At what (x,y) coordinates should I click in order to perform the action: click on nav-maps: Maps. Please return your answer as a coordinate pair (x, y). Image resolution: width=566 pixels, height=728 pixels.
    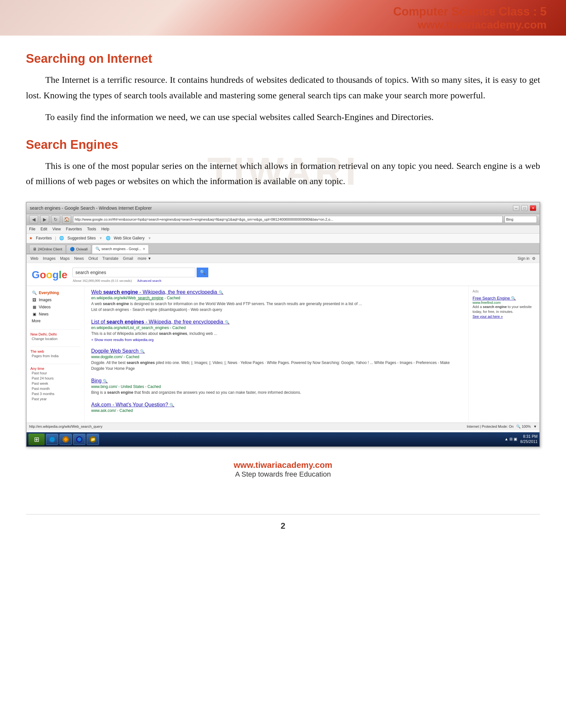
    Looking at the image, I should click on (65, 259).